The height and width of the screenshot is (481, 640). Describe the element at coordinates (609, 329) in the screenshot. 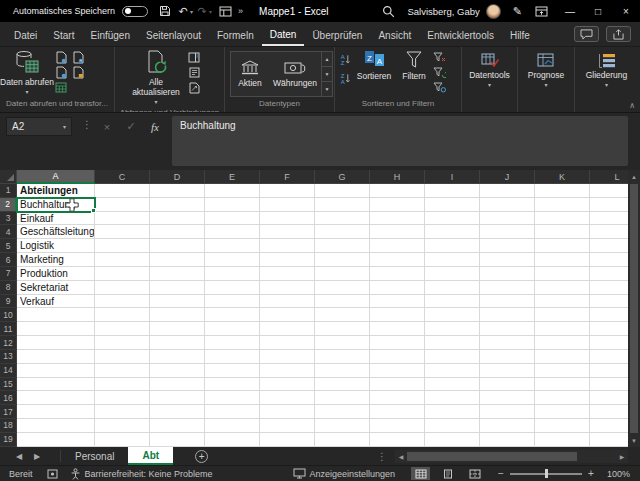

I see `cell-L11` at that location.